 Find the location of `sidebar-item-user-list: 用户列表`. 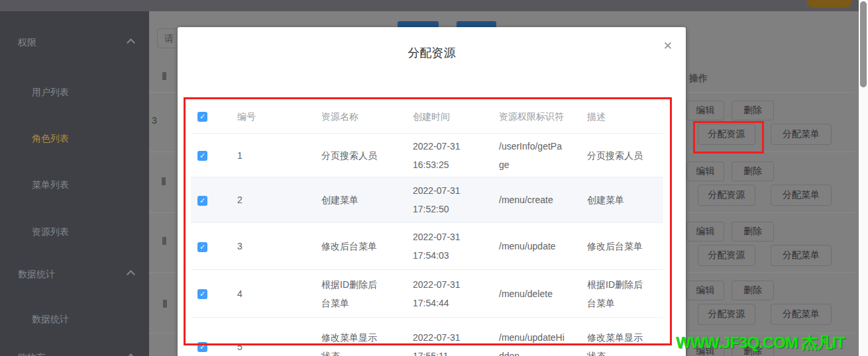

sidebar-item-user-list: 用户列表 is located at coordinates (50, 93).